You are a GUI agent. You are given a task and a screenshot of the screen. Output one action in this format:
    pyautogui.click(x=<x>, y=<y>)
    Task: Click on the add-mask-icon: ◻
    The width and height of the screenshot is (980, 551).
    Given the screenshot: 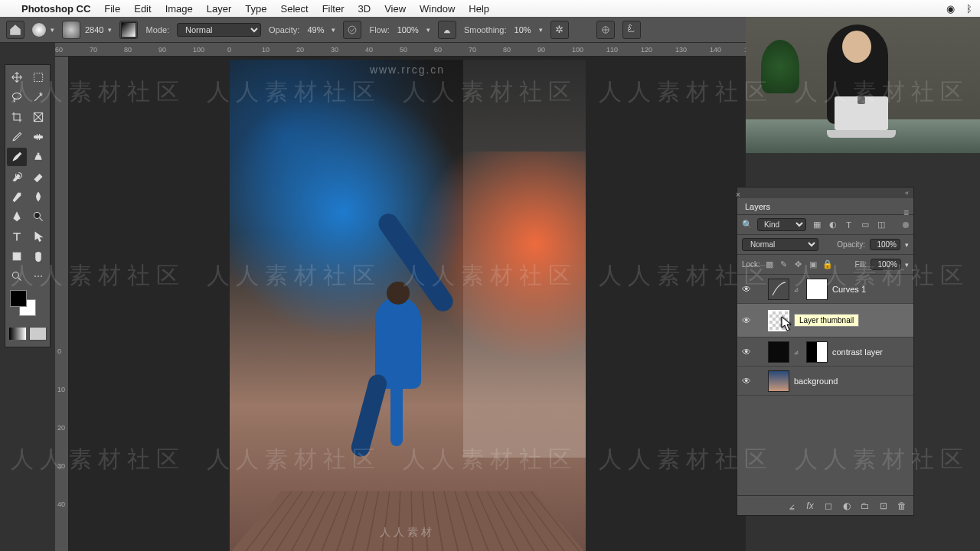 What is the action you would take?
    pyautogui.click(x=828, y=506)
    